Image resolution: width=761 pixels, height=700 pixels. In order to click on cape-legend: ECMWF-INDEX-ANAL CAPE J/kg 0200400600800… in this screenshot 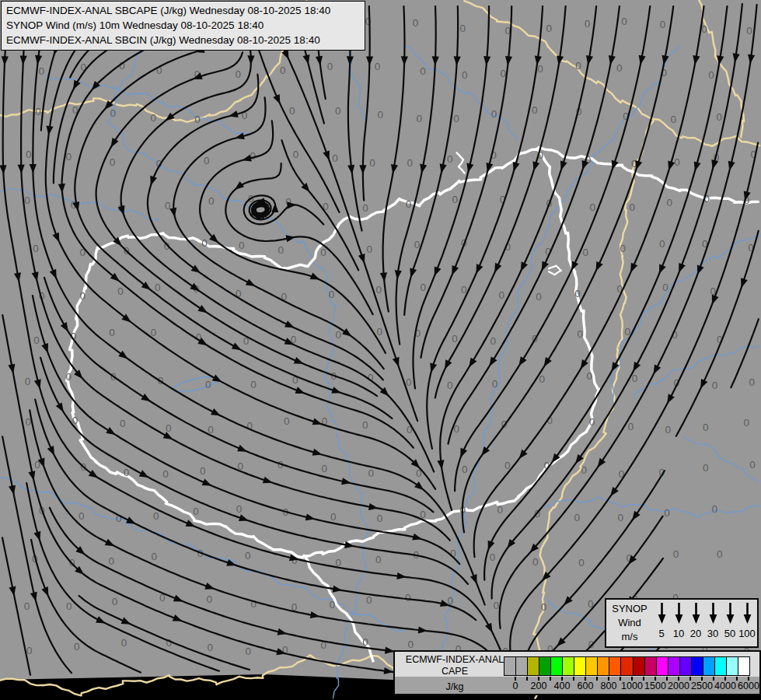, I will do `click(577, 673)`.